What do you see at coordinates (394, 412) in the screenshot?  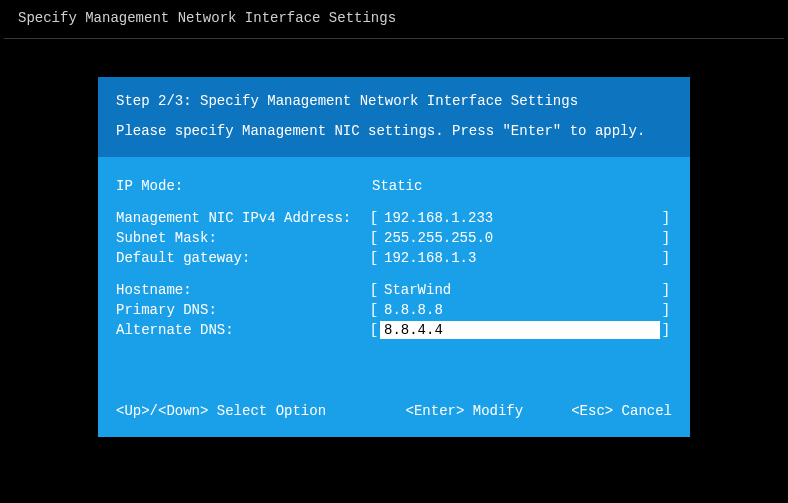 I see `panel-footer: <Up>/<Down> Select Option <Enter> Modify…` at bounding box center [394, 412].